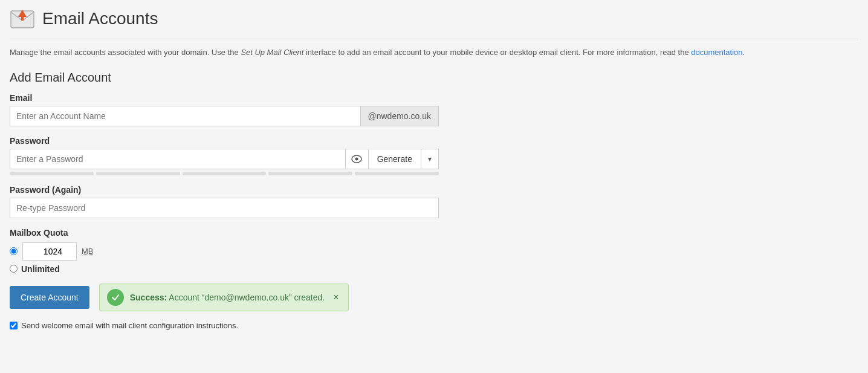 This screenshot has height=373, width=868. What do you see at coordinates (434, 325) in the screenshot?
I see `welcome-email-row: Send welcome email with mail client conf…` at bounding box center [434, 325].